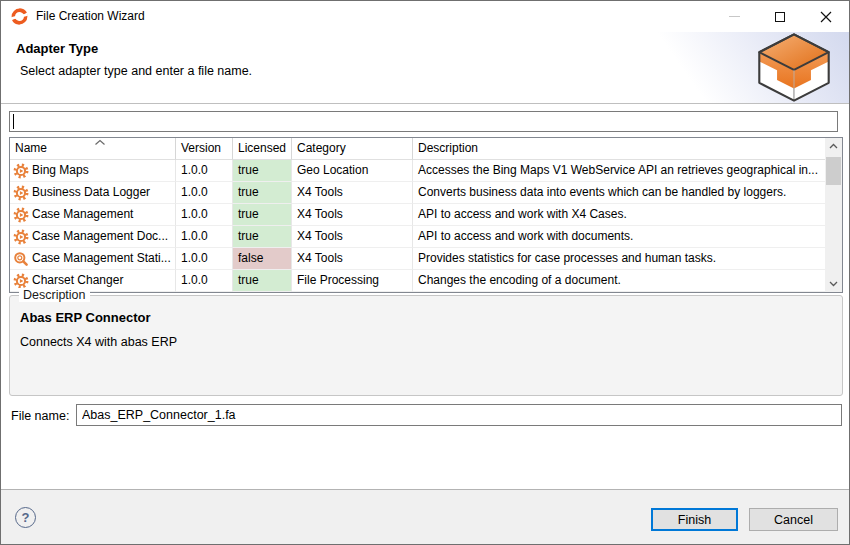 This screenshot has height=545, width=850. I want to click on close-icon, so click(826, 17).